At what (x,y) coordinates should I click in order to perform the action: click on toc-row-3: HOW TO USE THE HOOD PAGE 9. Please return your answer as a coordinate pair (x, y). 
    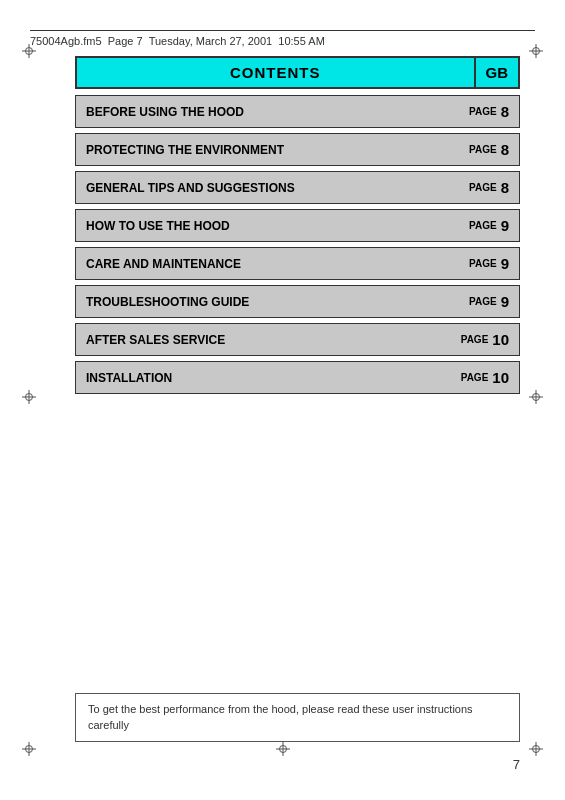
    Looking at the image, I should click on (298, 226).